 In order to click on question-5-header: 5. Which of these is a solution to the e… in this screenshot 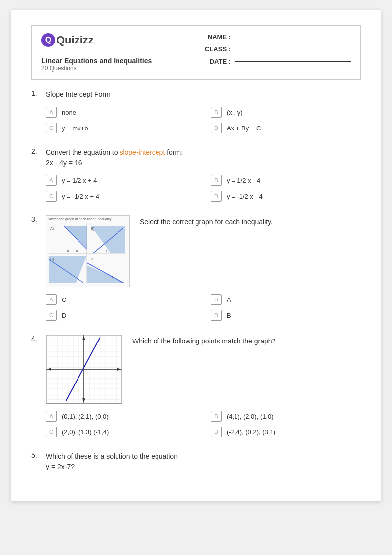, I will do `click(196, 462)`.